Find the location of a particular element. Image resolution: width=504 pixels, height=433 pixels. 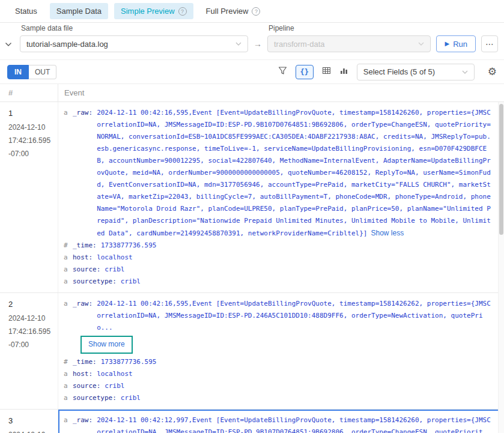

table-view-button is located at coordinates (327, 72).